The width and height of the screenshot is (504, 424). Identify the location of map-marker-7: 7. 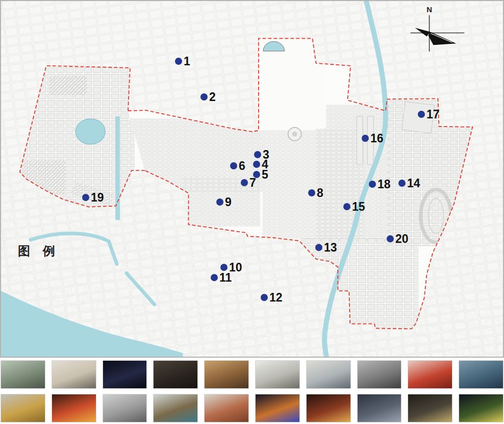
(244, 183).